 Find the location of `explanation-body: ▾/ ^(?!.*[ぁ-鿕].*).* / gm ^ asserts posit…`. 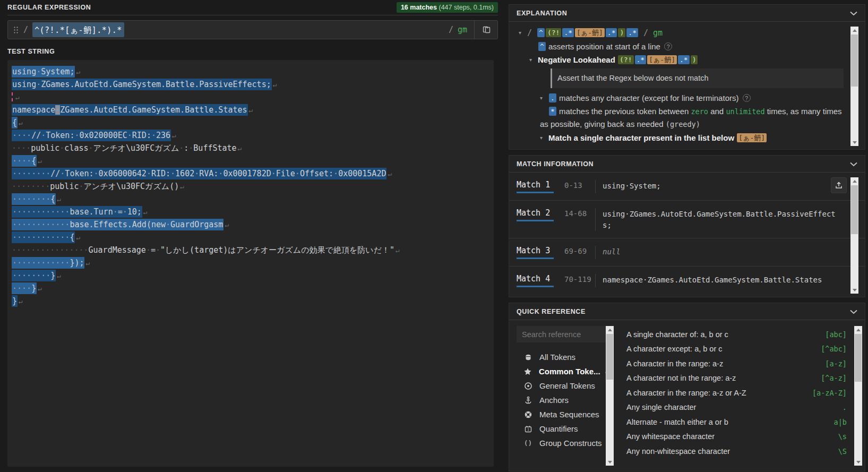

explanation-body: ▾/ ^(?!.*[ぁ-鿕].*).* / gm ^ asserts posit… is located at coordinates (687, 83).